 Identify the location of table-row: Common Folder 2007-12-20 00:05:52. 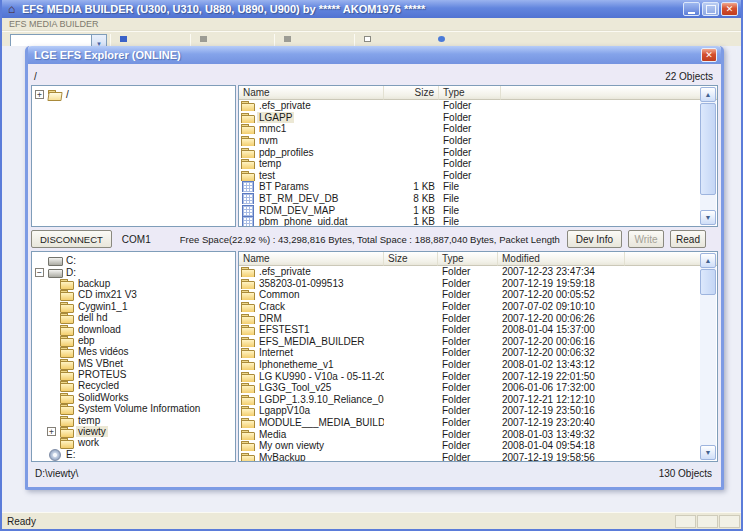
(470, 295).